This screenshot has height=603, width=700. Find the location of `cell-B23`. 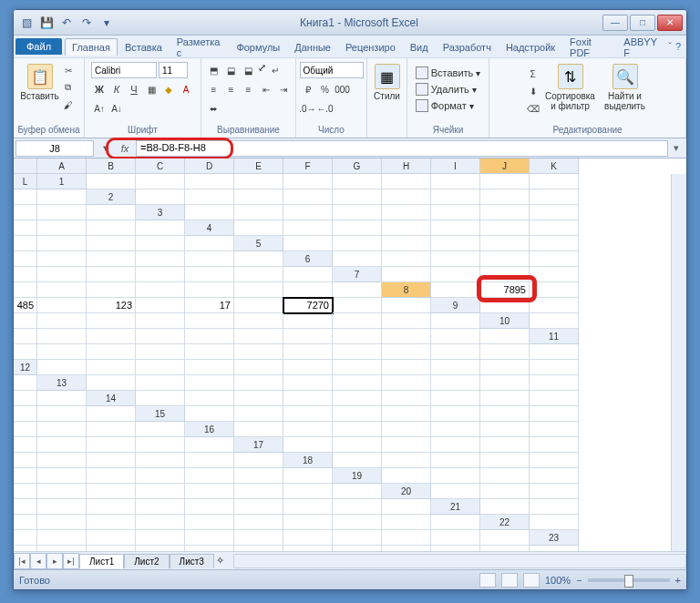

cell-B23 is located at coordinates (62, 548).